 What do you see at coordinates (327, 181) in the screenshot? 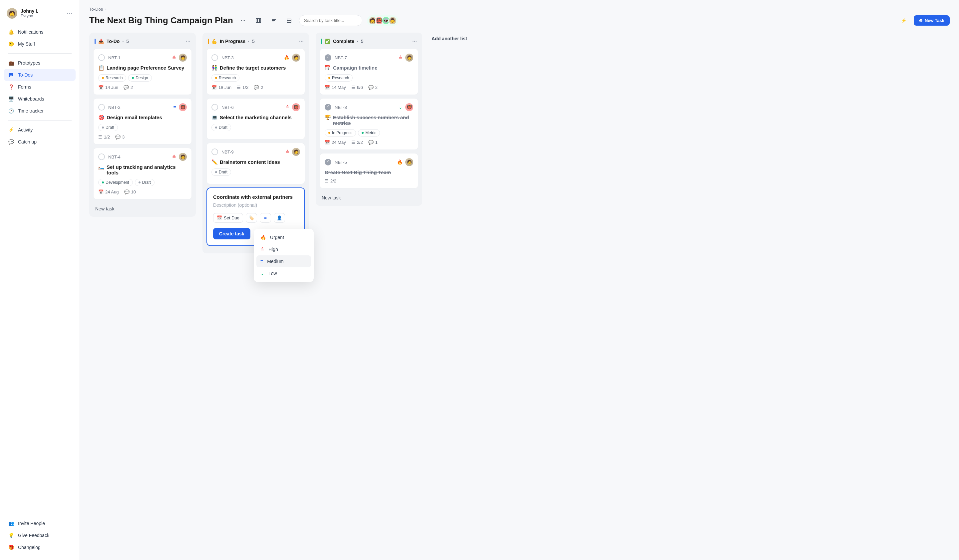
I see `list-icon: ☰` at bounding box center [327, 181].